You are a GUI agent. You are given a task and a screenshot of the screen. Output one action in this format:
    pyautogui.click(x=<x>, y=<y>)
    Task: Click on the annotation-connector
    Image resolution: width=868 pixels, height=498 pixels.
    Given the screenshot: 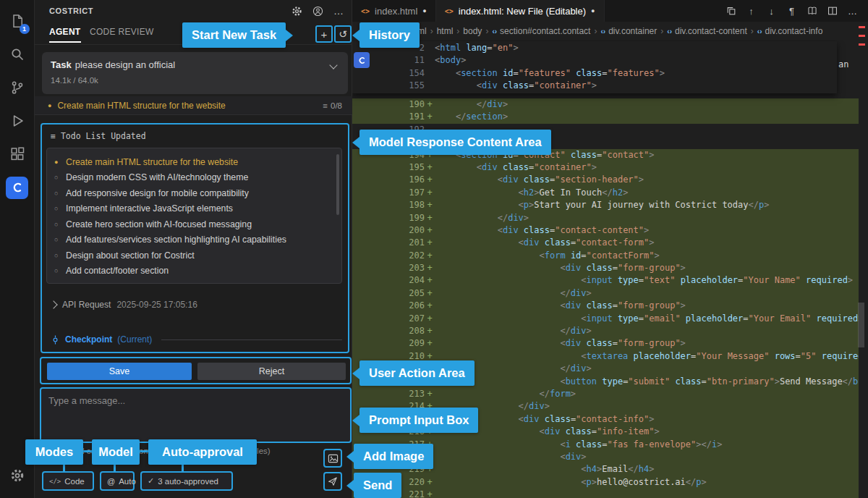 What is the action you would take?
    pyautogui.click(x=144, y=452)
    